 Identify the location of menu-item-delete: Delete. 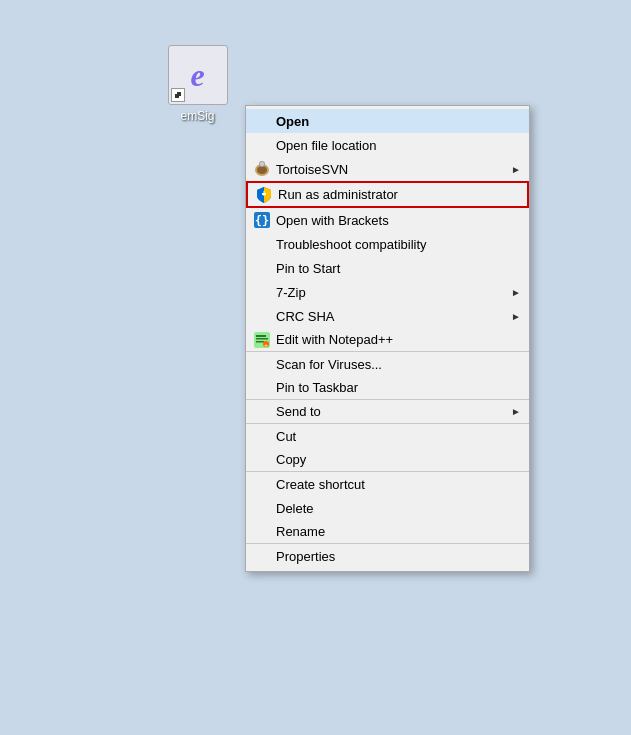
(388, 508).